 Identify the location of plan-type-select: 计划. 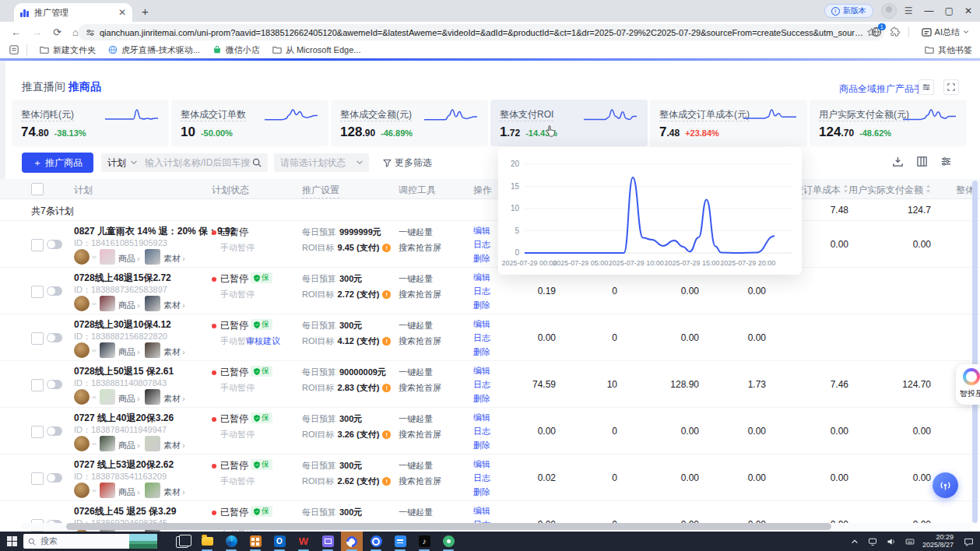
(117, 163).